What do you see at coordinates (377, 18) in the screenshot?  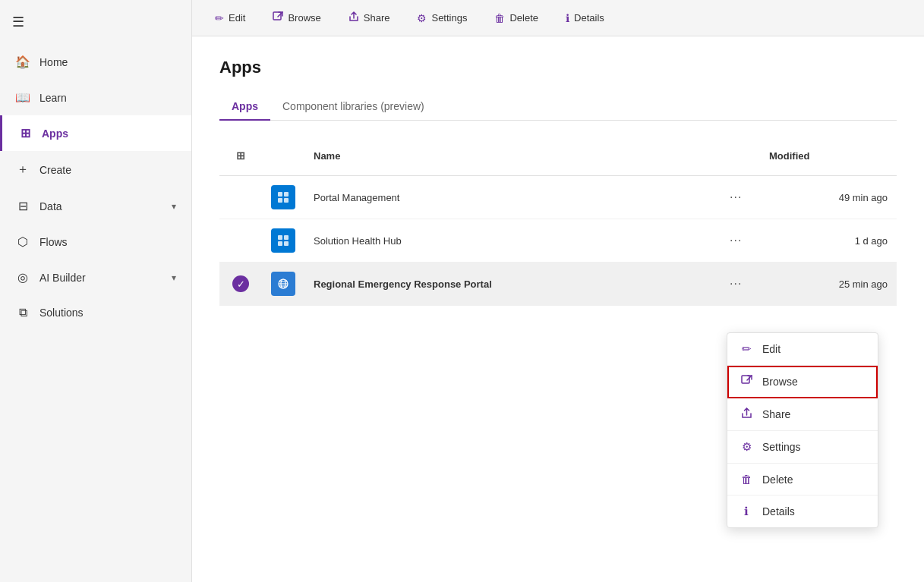 I see `toolbar-share-label: Share` at bounding box center [377, 18].